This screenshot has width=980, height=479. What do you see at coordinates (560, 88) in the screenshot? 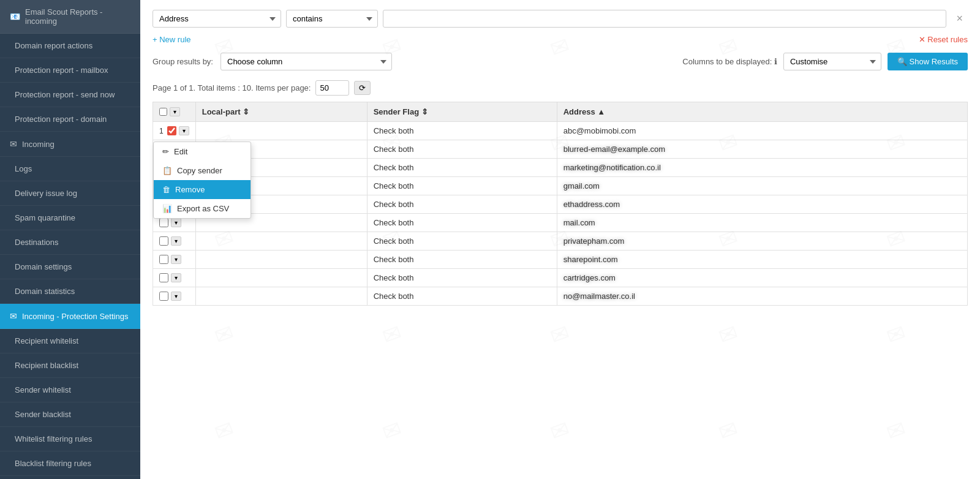
I see `pagination-row: Page 1 of 1. Total items : 10. Items per…` at bounding box center [560, 88].